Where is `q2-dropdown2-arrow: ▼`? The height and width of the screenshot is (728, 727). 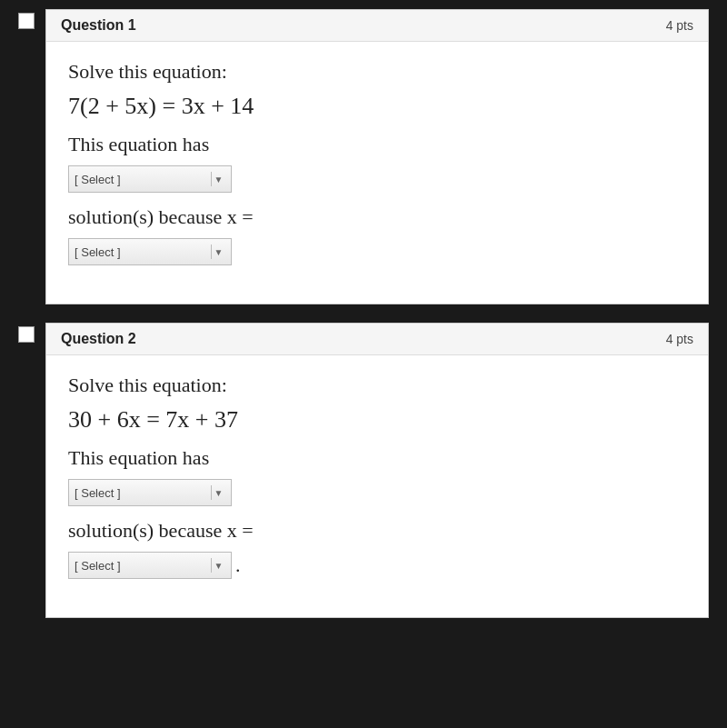
q2-dropdown2-arrow: ▼ is located at coordinates (218, 565).